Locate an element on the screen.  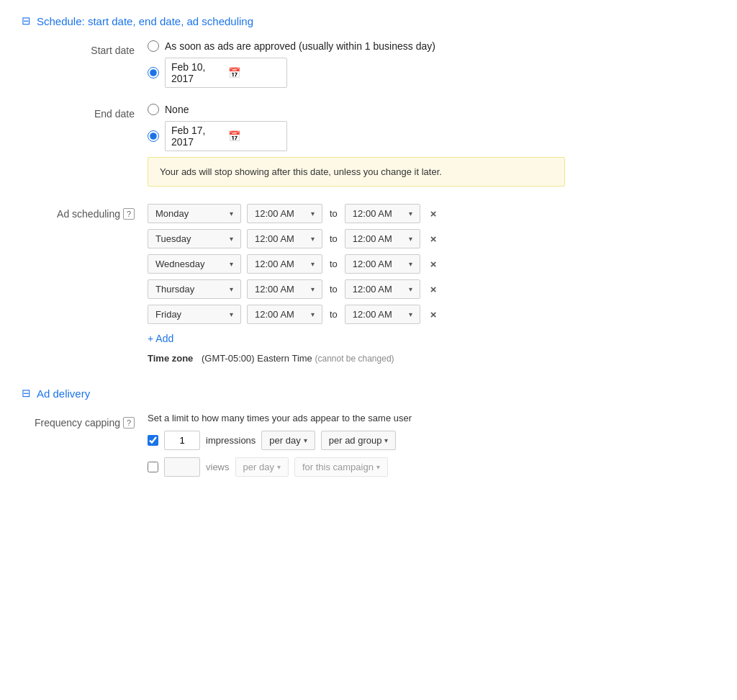
day-label-wednesday: Wednesday is located at coordinates (180, 264).